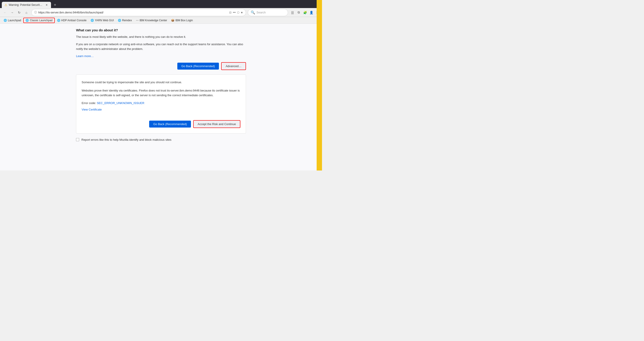 This screenshot has width=644, height=341. I want to click on content-wrapper: What can you do about it? The issue is m…, so click(161, 85).